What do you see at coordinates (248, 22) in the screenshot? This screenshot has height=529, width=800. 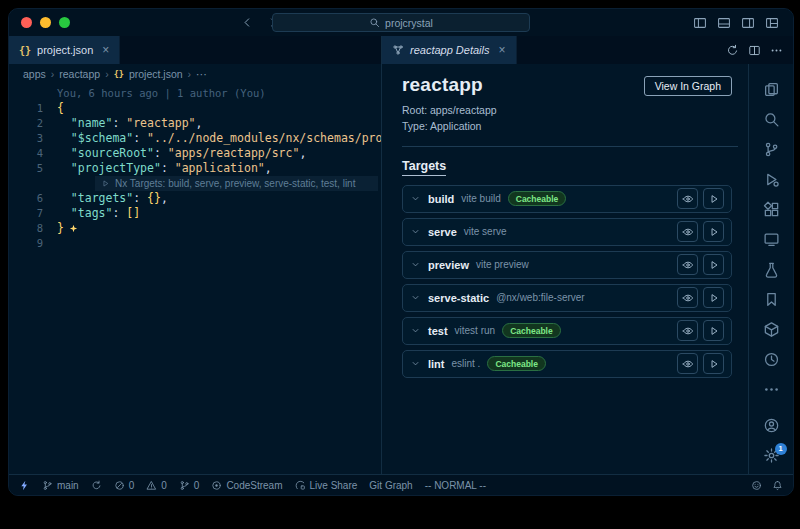 I see `back-icon` at bounding box center [248, 22].